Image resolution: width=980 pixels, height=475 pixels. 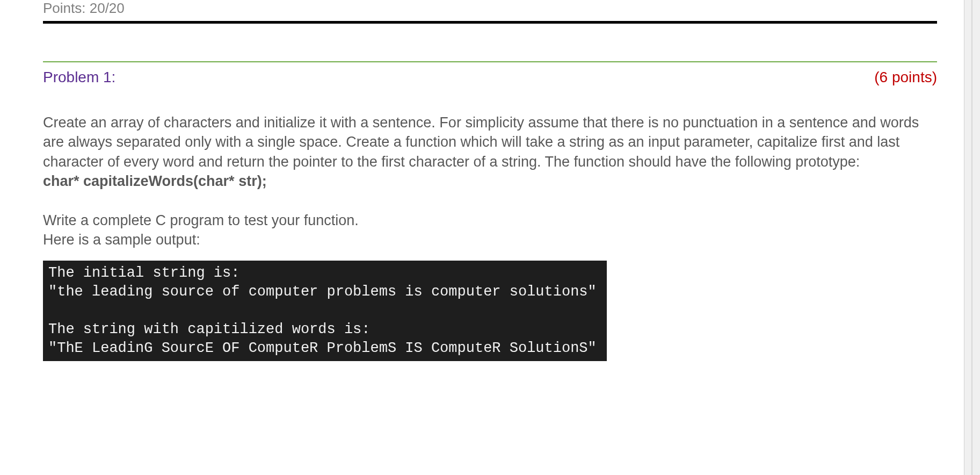 I want to click on problem-description-1: Create an array of characters and initia…, so click(x=490, y=142).